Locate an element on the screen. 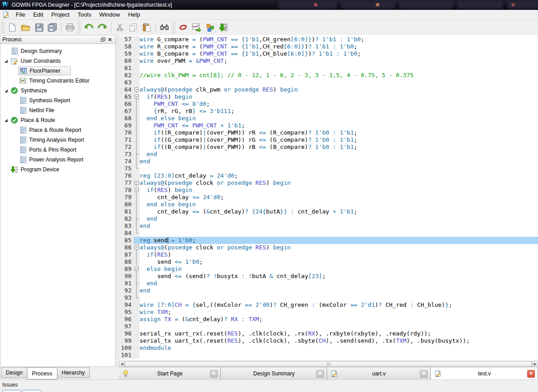 Image resolution: width=538 pixels, height=392 pixels. code-line-76: 76reg [23:0]cnt_delay = 24'd0; is located at coordinates (328, 176).